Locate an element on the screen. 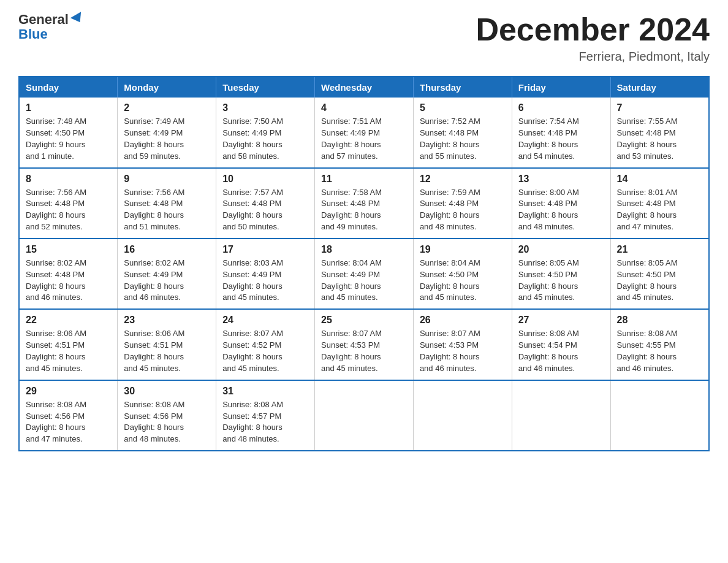 The image size is (728, 563). day-number: 20 is located at coordinates (561, 250).